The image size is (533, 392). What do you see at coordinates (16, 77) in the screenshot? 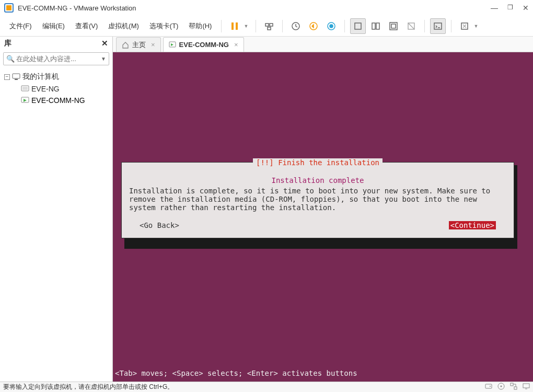
I see `computer-icon` at bounding box center [16, 77].